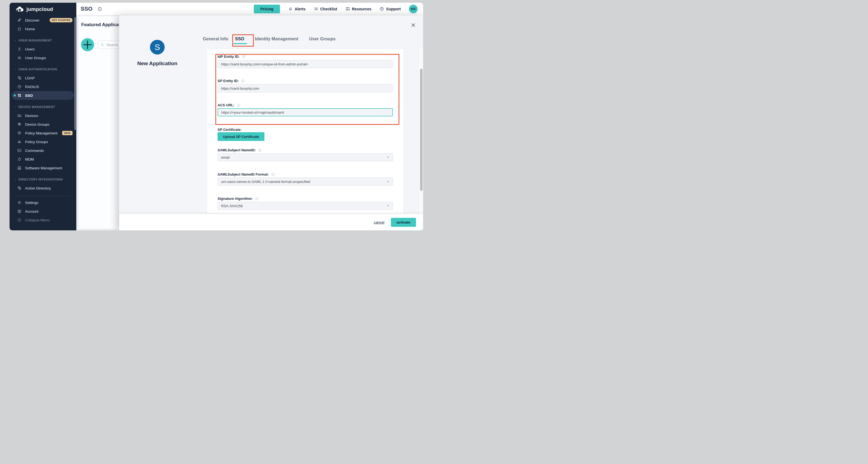 The height and width of the screenshot is (464, 868). What do you see at coordinates (43, 159) in the screenshot?
I see `sidebar-item-mdm: MDM` at bounding box center [43, 159].